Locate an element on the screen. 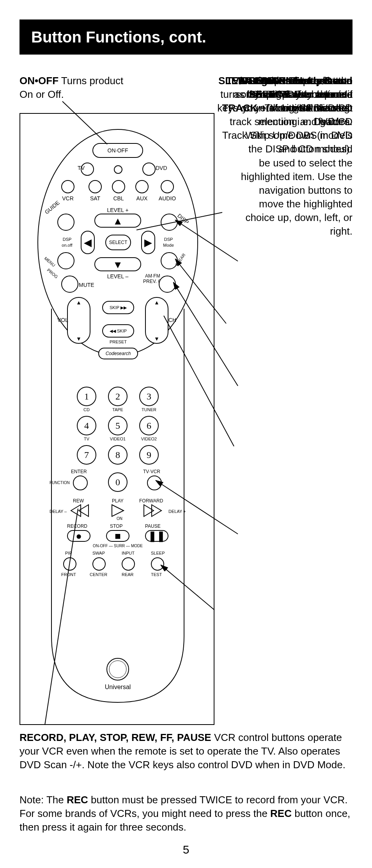 Image resolution: width=372 pixels, height=868 pixels. remote-indicator is located at coordinates (118, 170).